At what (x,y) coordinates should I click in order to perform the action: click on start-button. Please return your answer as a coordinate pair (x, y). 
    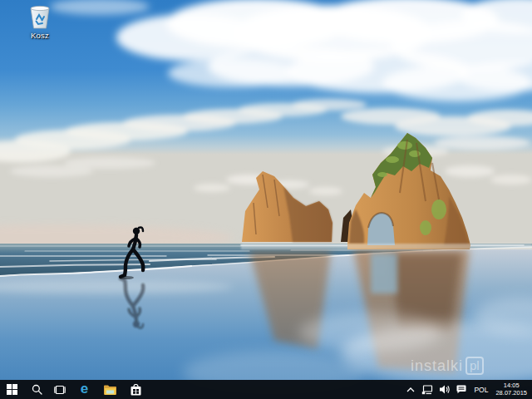
    Looking at the image, I should click on (12, 389).